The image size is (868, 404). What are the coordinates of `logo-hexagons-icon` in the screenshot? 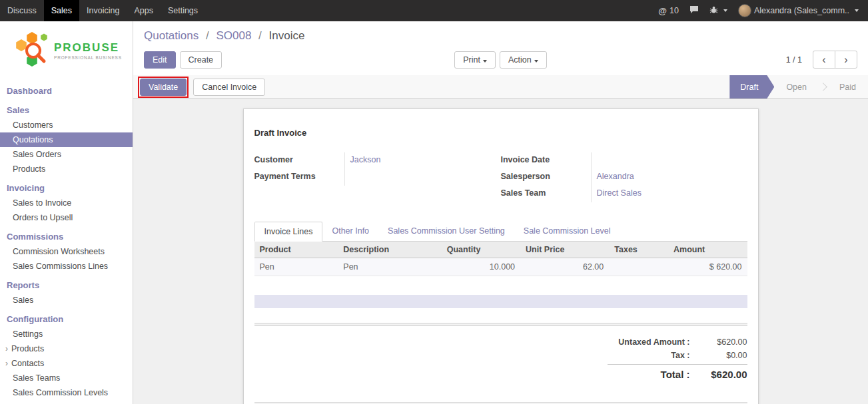 It's located at (31, 51).